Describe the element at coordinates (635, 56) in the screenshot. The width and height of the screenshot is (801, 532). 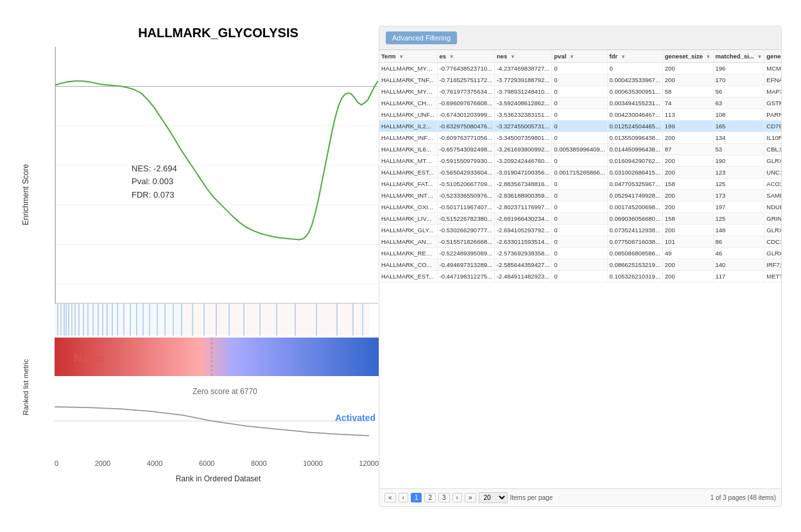
I see `col-fdr: fdr ▼` at that location.